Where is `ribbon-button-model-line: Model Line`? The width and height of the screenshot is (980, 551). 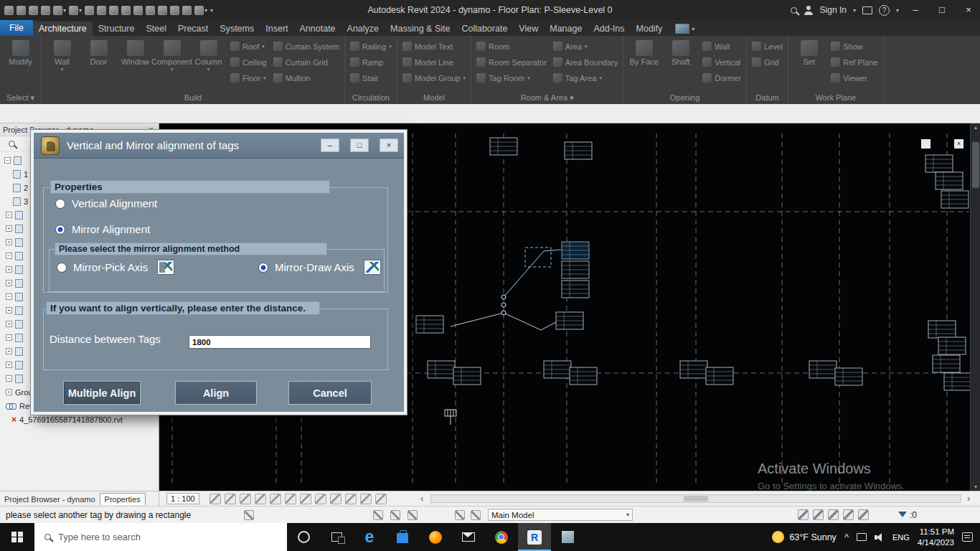
ribbon-button-model-line: Model Line is located at coordinates (434, 62).